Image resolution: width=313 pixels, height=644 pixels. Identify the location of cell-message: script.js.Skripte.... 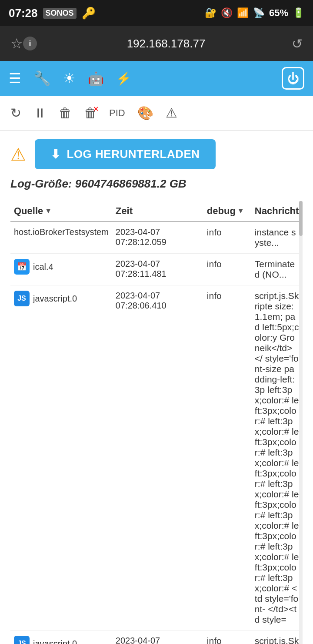
(277, 637).